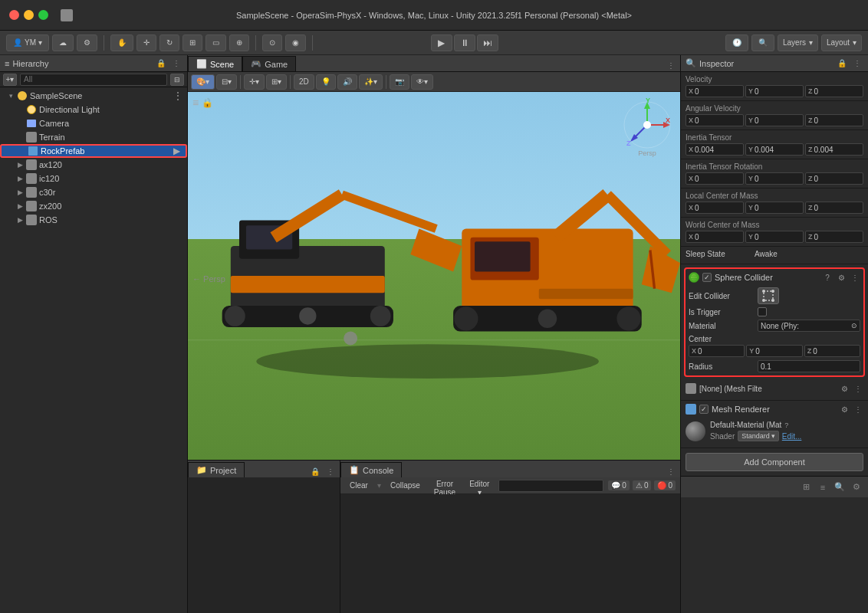  What do you see at coordinates (647, 129) in the screenshot?
I see `viewport-gizmo: X Y Z Persp` at bounding box center [647, 129].